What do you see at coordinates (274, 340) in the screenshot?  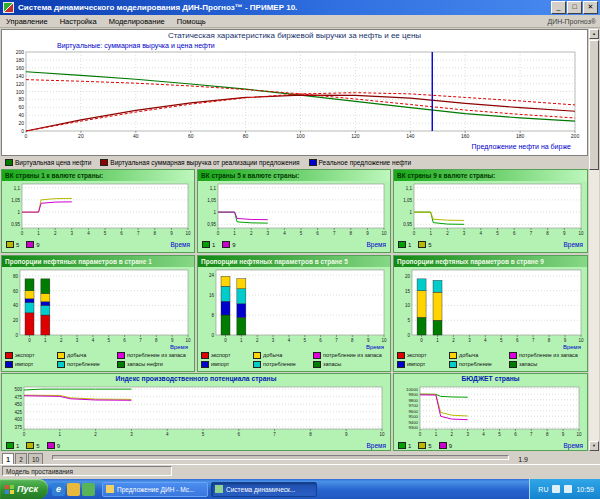 I see `svg-text: 3` at bounding box center [274, 340].